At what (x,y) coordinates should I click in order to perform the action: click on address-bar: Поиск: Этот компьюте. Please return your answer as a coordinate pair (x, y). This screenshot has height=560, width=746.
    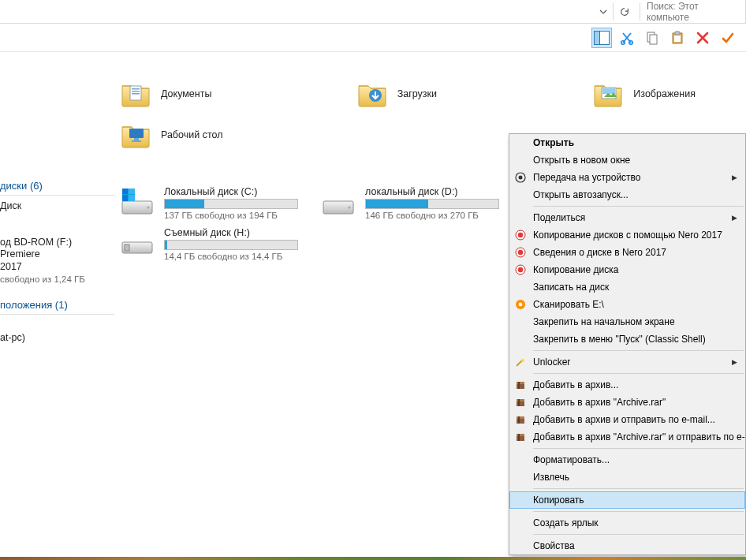
    Looking at the image, I should click on (373, 12).